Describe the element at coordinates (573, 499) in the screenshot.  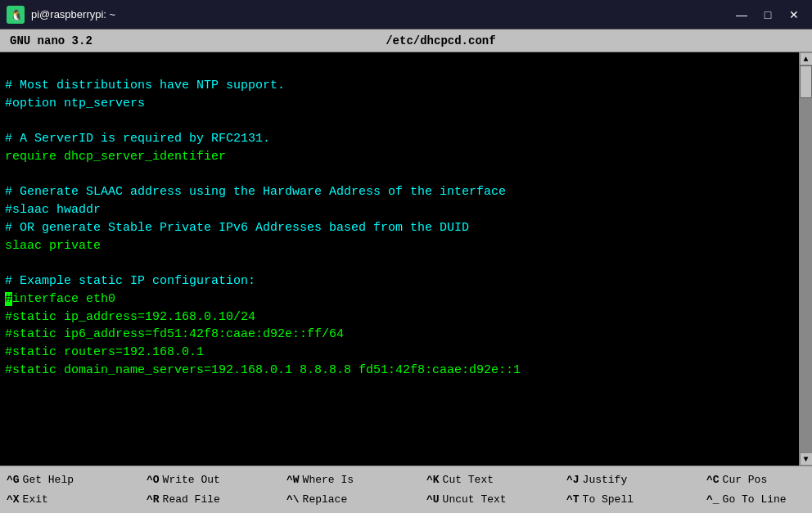
I see `shortcut-key: ^T` at that location.